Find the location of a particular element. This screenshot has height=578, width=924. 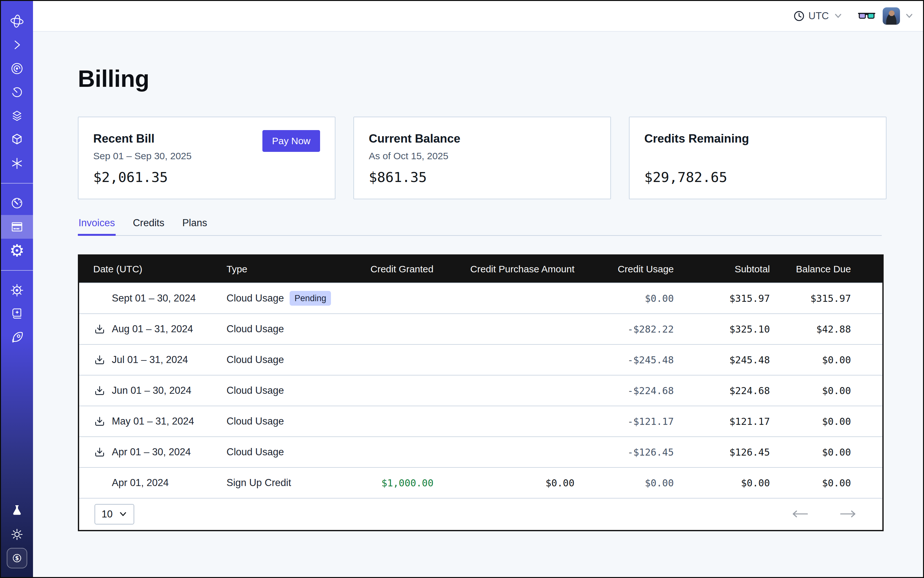

flask-icon is located at coordinates (17, 511).